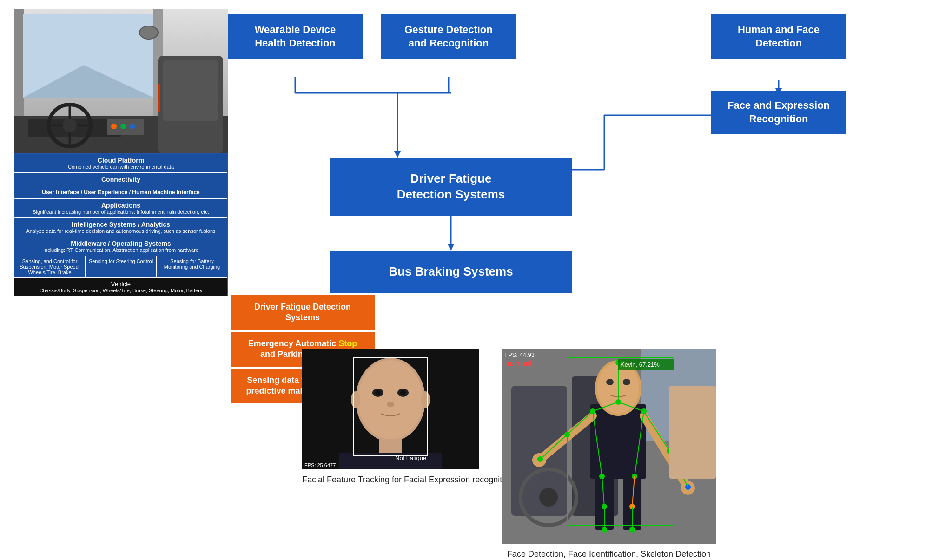 The height and width of the screenshot is (560, 952). Describe the element at coordinates (451, 271) in the screenshot. I see `bus-braking-label: Bus Braking Systems` at that location.